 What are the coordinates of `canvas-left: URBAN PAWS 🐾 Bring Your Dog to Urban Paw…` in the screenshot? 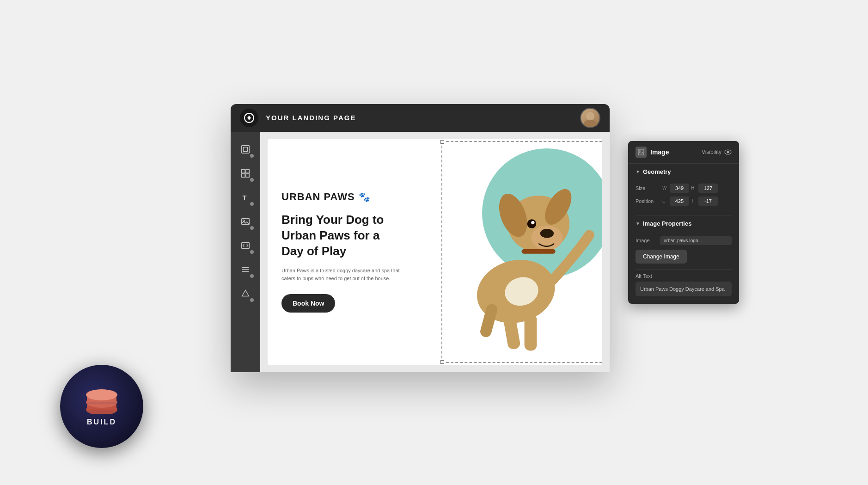 It's located at (343, 252).